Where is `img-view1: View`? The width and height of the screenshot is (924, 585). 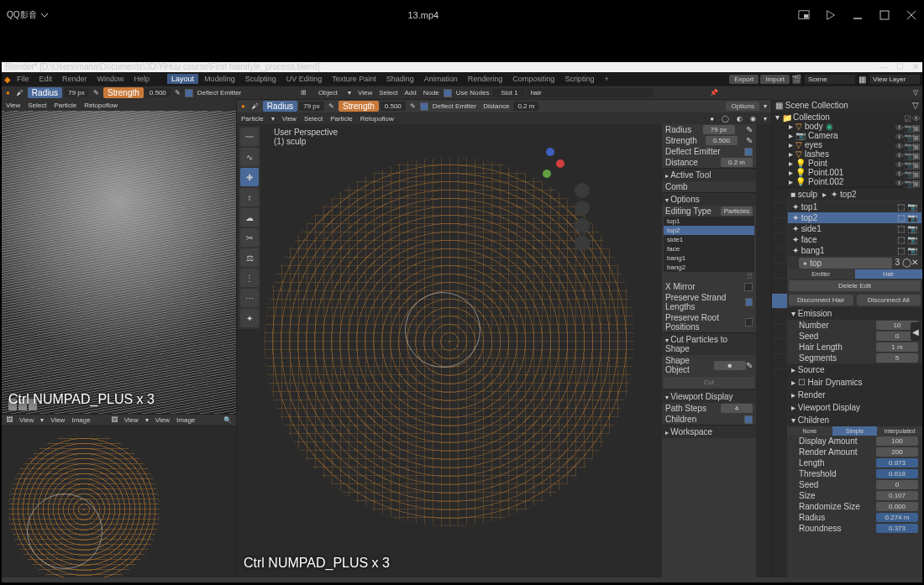 img-view1: View is located at coordinates (27, 420).